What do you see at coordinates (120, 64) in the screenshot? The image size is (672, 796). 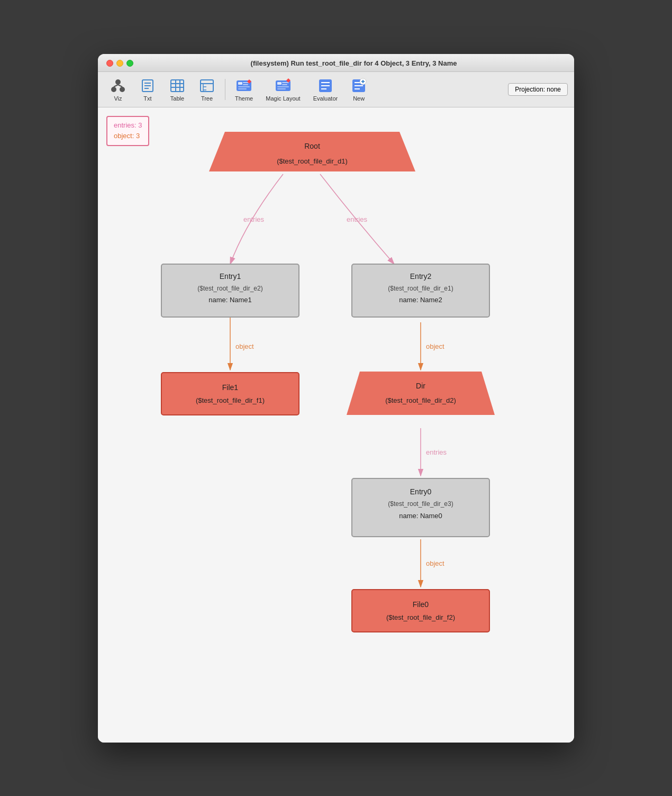 I see `minimize-button` at bounding box center [120, 64].